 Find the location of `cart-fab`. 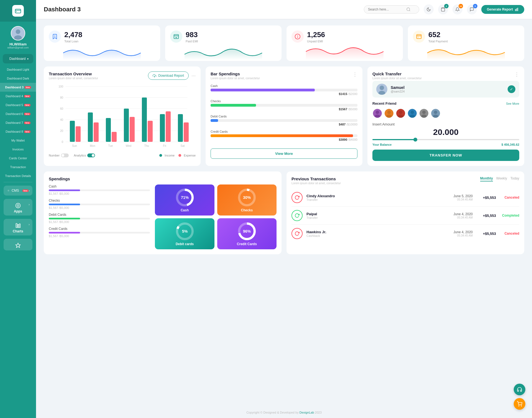

cart-fab is located at coordinates (520, 404).